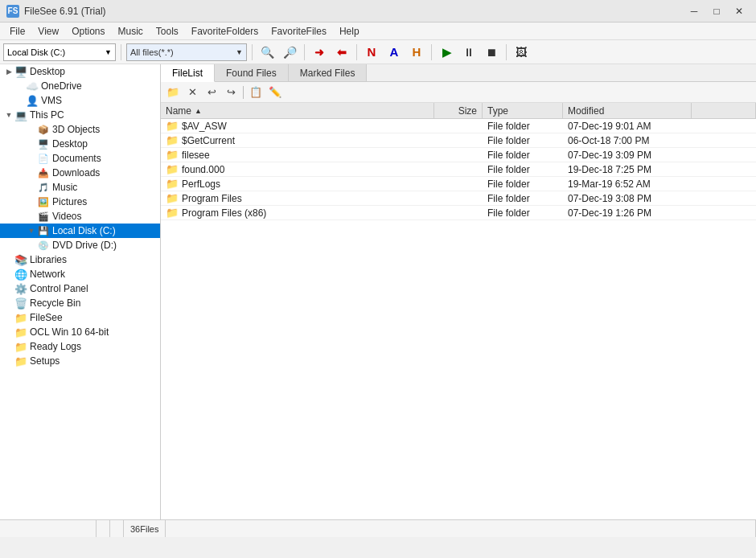 The height and width of the screenshot is (558, 756). I want to click on tab-filelist: FileList, so click(188, 73).